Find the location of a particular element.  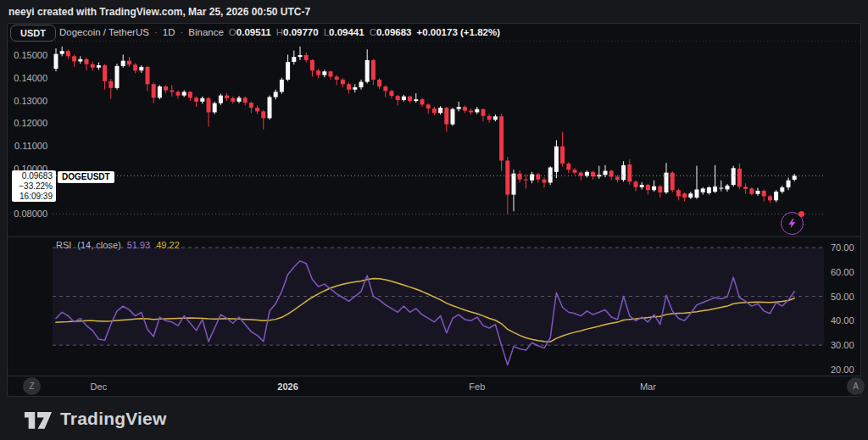

tradingview-brand-text: TradingView is located at coordinates (114, 419).